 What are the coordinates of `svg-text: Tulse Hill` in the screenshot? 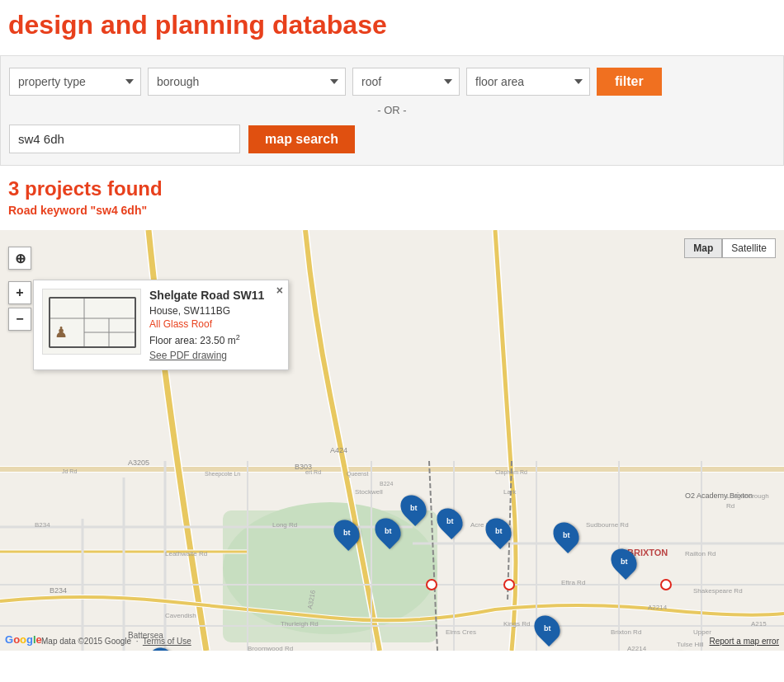 It's located at (690, 645).